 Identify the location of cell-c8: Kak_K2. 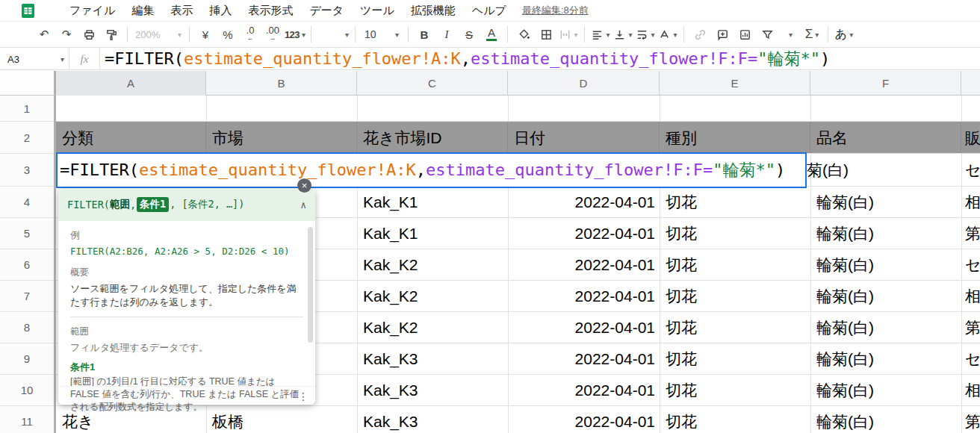
(432, 327).